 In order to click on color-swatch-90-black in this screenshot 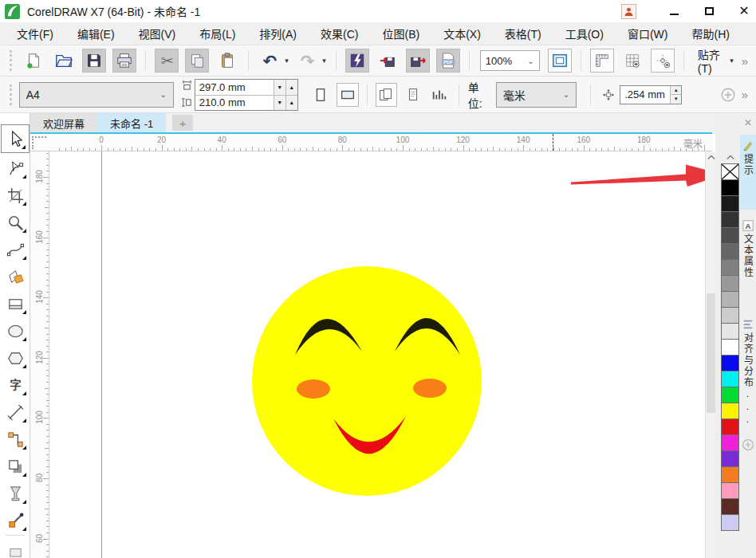, I will do `click(730, 204)`.